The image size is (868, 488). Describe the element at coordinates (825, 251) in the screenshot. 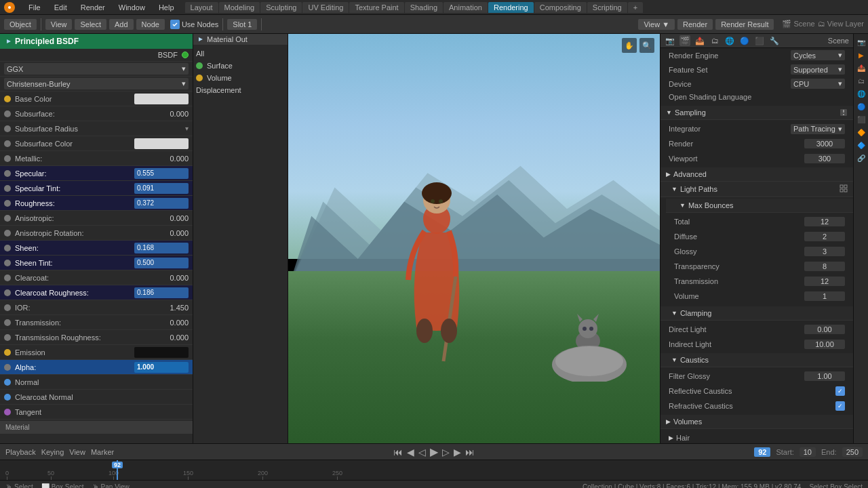

I see `glossy-bounces-value: 3` at that location.